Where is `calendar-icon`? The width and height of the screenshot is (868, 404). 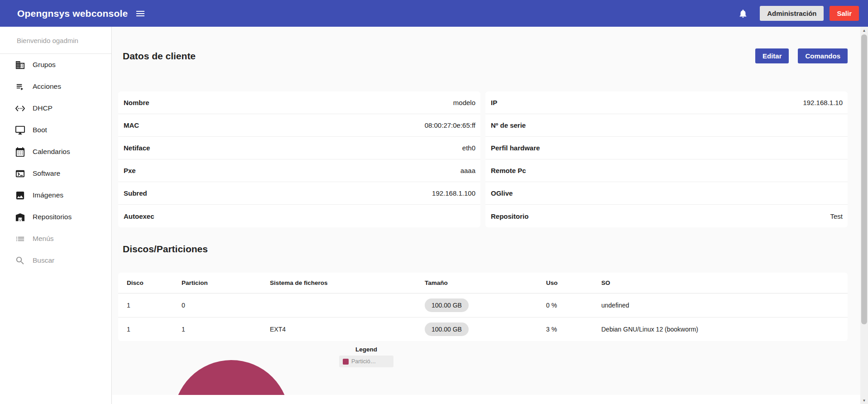
calendar-icon is located at coordinates (20, 152).